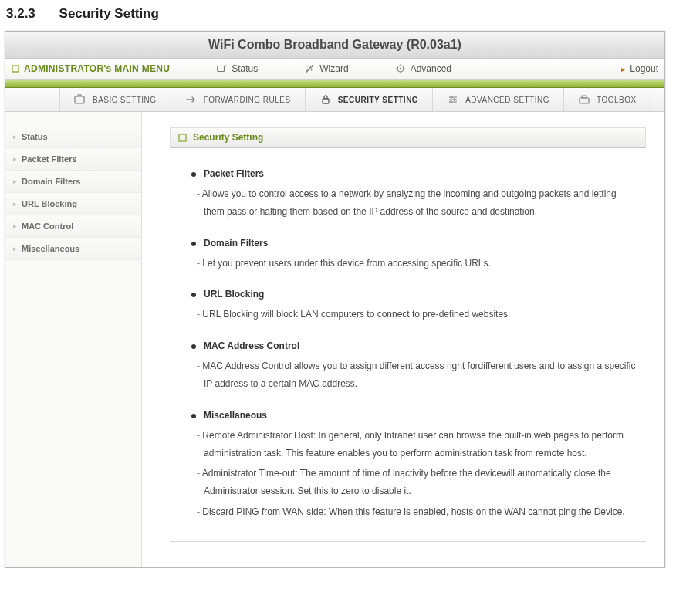 Image resolution: width=676 pixels, height=616 pixels. Describe the element at coordinates (309, 69) in the screenshot. I see `wizard-icon` at that location.